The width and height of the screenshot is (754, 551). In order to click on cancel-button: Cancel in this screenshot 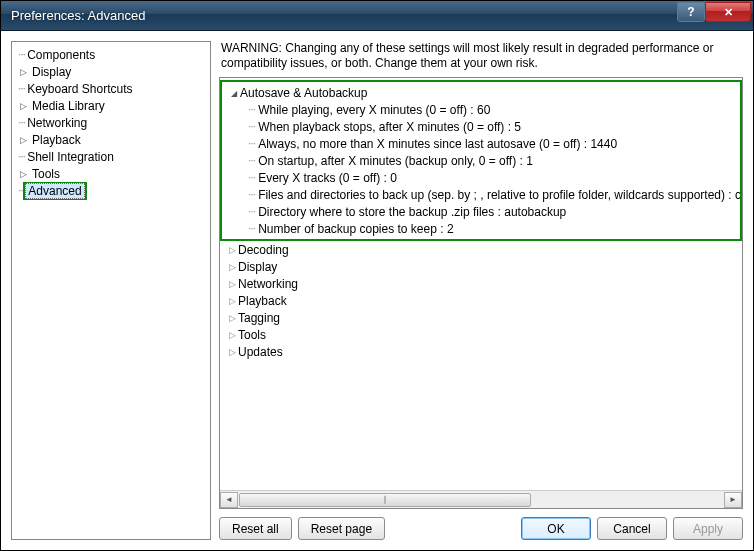, I will do `click(632, 528)`.